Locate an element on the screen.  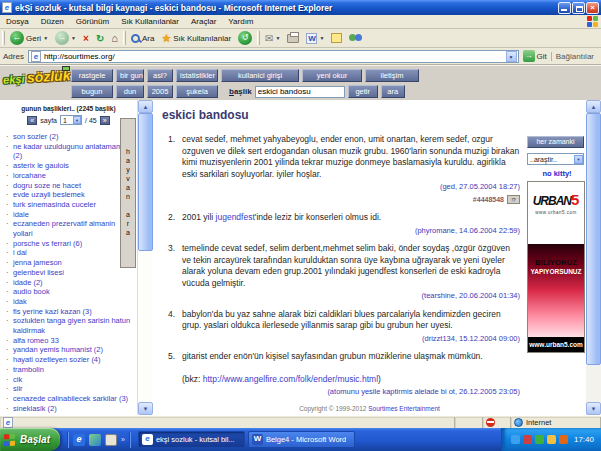
nav-sukela-button: şukela is located at coordinates (197, 92).